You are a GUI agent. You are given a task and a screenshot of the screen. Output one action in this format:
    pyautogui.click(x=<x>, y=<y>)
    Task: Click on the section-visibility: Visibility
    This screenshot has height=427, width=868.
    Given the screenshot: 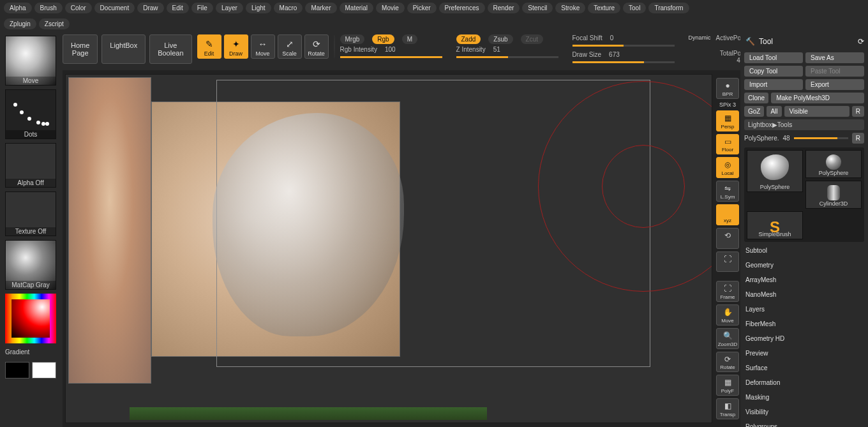 What is the action you would take?
    pyautogui.click(x=804, y=412)
    